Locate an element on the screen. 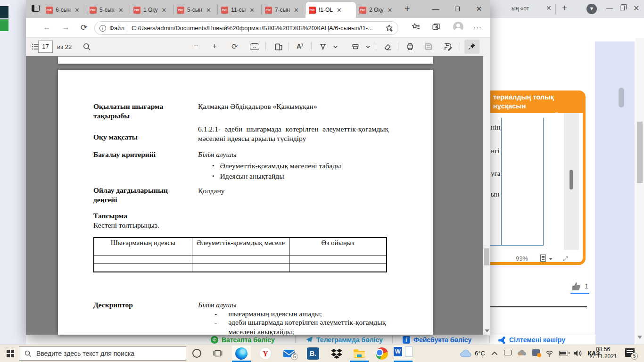 Image resolution: width=644 pixels, height=362 pixels. tab-4: PDF 5-сын ✕ is located at coordinates (196, 10).